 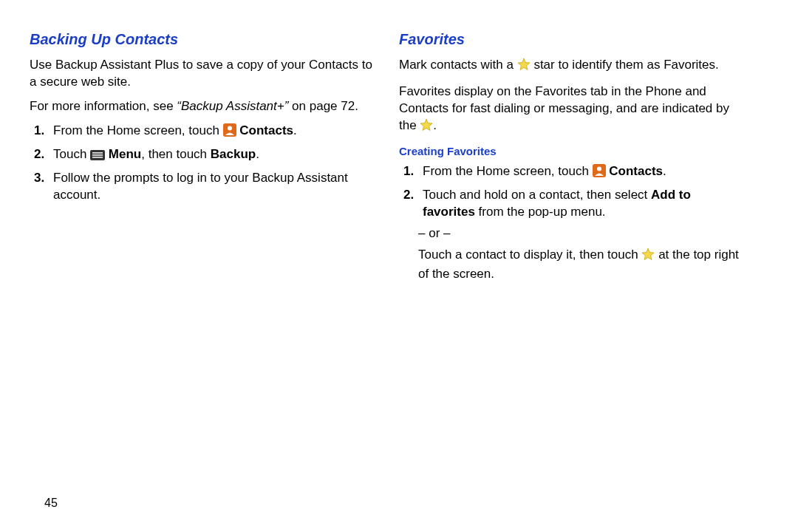 I want to click on fs2a: Touch and hold on a contact, then select, so click(x=536, y=195).